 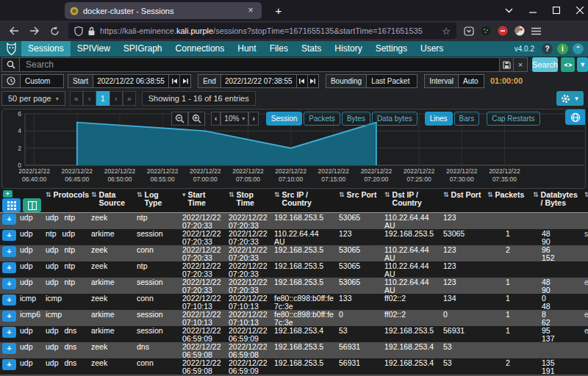 I want to click on graph-cap-restarts-button: Cap Restarts, so click(x=513, y=119).